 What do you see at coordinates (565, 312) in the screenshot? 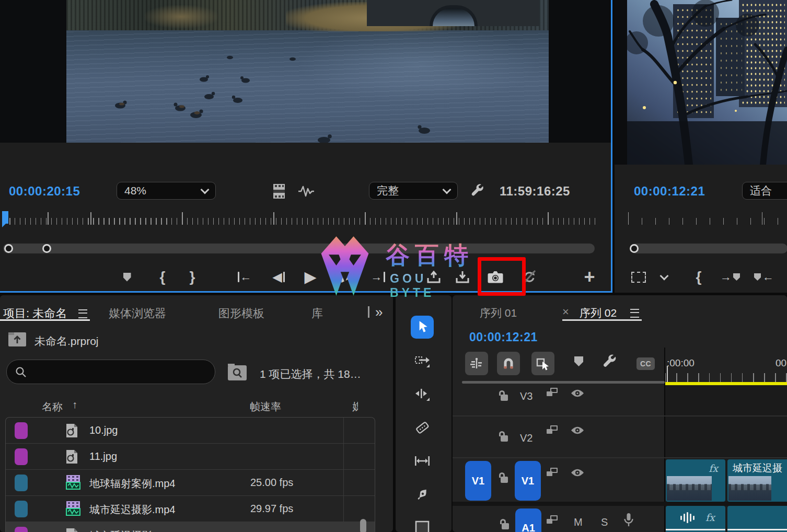
I see `close-tab-icon: ×` at bounding box center [565, 312].